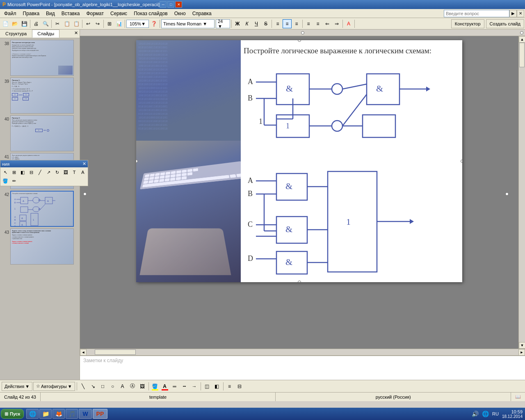  I want to click on slide-handle-bottom, so click(299, 281).